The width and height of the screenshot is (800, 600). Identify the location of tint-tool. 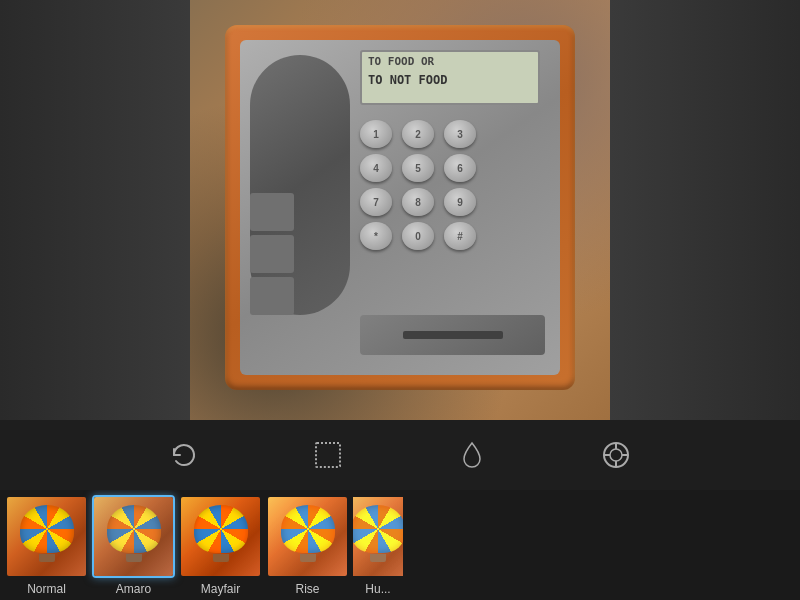
(472, 455).